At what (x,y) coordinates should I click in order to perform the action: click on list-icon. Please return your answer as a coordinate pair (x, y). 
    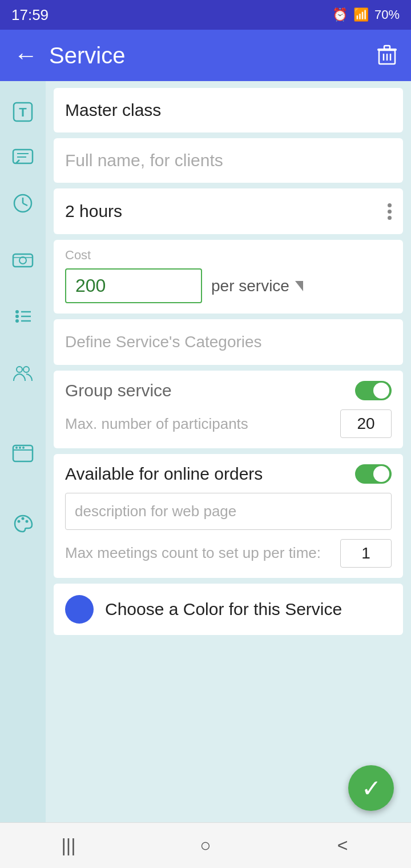
    Looking at the image, I should click on (23, 315).